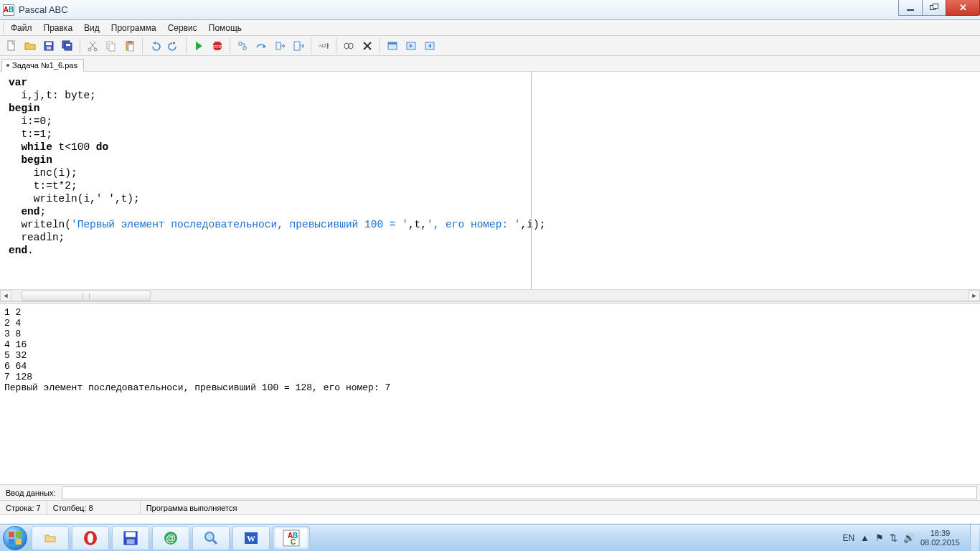 Image resolution: width=980 pixels, height=551 pixels. I want to click on output-line: 2 4, so click(13, 323).